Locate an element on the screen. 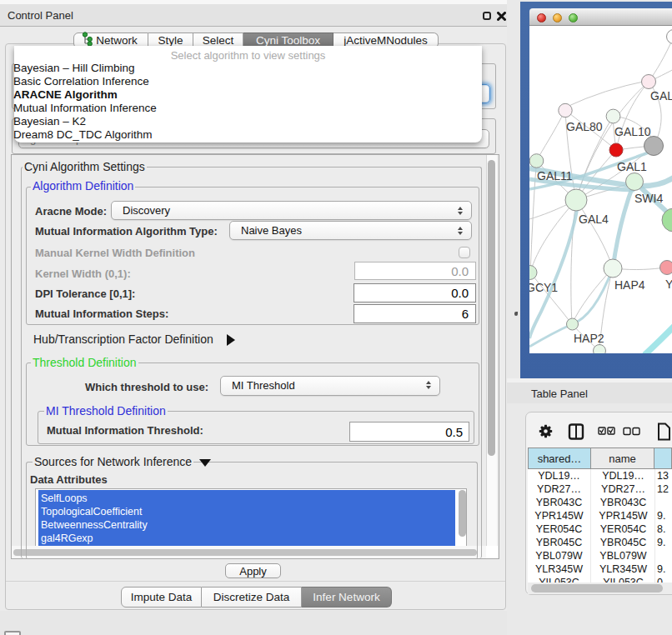 The image size is (672, 635). svg-text: GAL4 is located at coordinates (594, 219).